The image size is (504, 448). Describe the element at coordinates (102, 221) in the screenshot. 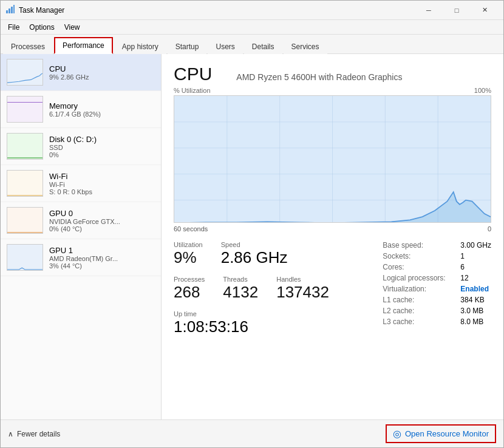

I see `gpu0-sidebar-info: GPU 0 NVIDIA GeForce GTX... 0% (40 °C)` at that location.